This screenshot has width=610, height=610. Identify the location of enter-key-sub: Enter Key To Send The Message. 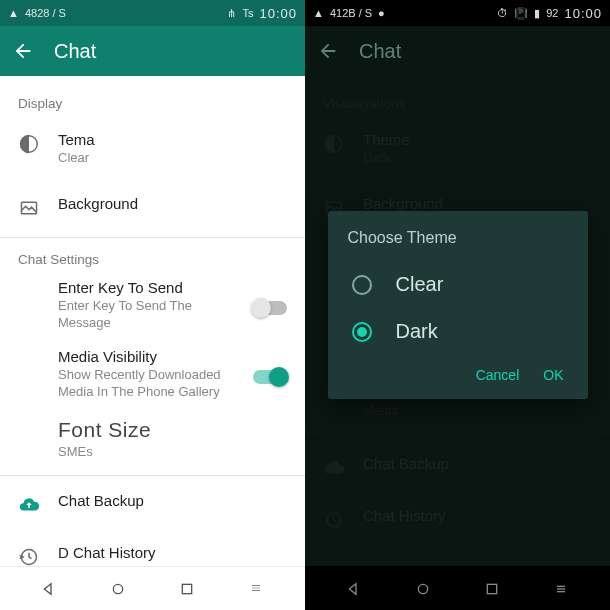
(146, 315).